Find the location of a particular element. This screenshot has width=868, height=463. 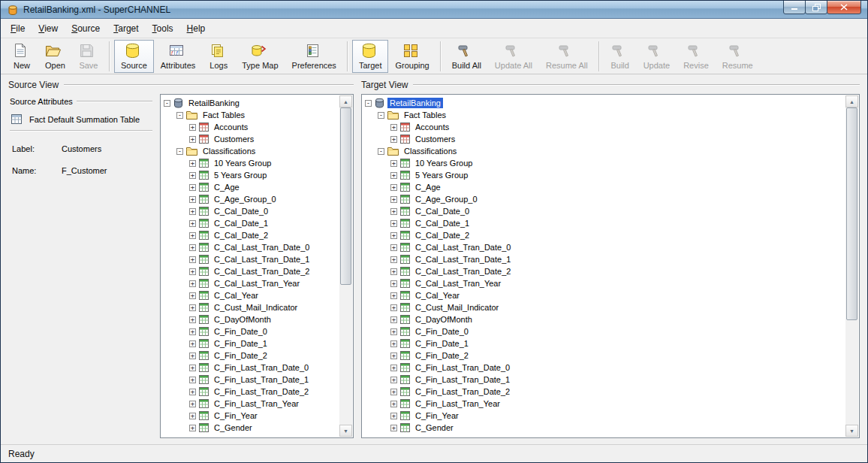

tree-item: +C_Cal_Last_Tran_Date_1 is located at coordinates (252, 259).